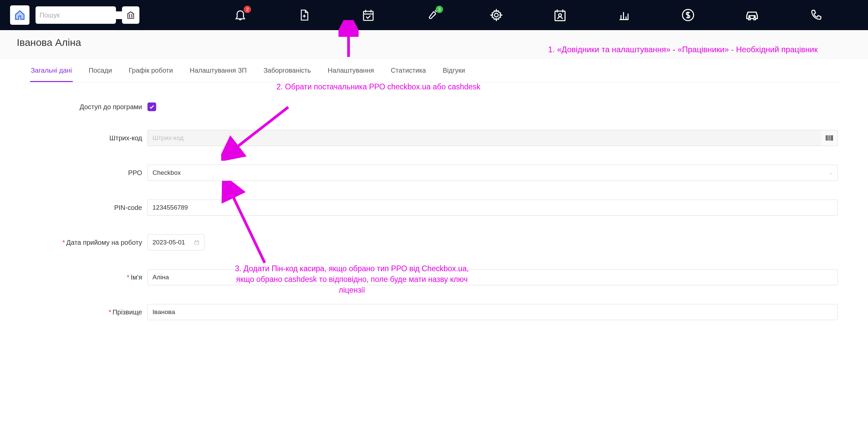 Image resolution: width=868 pixels, height=446 pixels. Describe the element at coordinates (439, 9) in the screenshot. I see `repair-badge: 3` at that location.